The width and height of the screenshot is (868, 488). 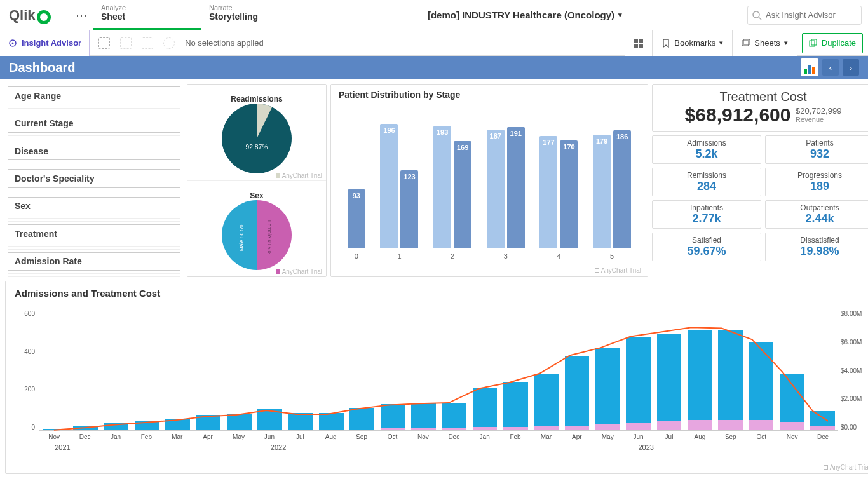 What do you see at coordinates (817, 247) in the screenshot?
I see `kpi-card: Dissatisfied19.98%` at bounding box center [817, 247].